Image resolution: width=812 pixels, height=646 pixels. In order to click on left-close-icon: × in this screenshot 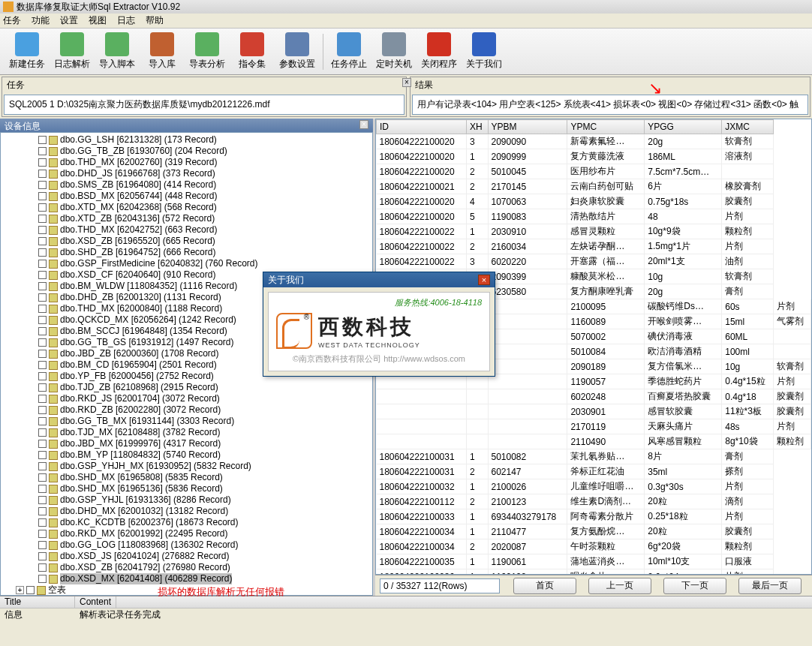, I will do `click(364, 125)`.